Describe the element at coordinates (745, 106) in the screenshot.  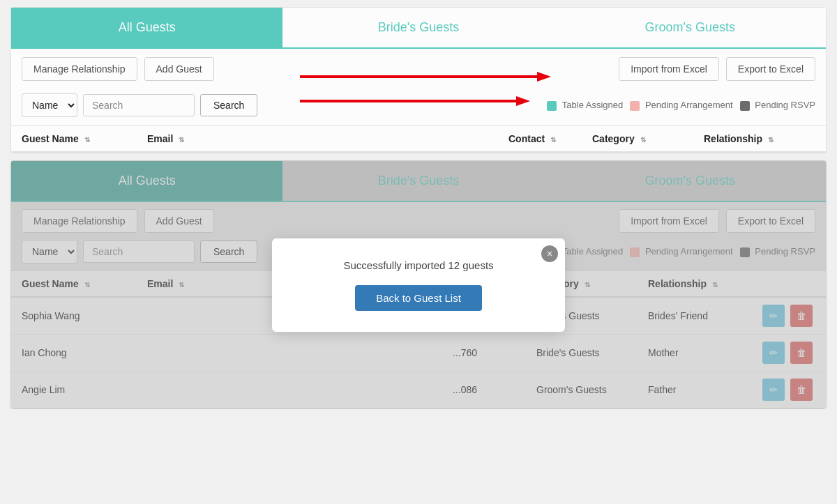
I see `legend-dot-rsvp-top` at that location.